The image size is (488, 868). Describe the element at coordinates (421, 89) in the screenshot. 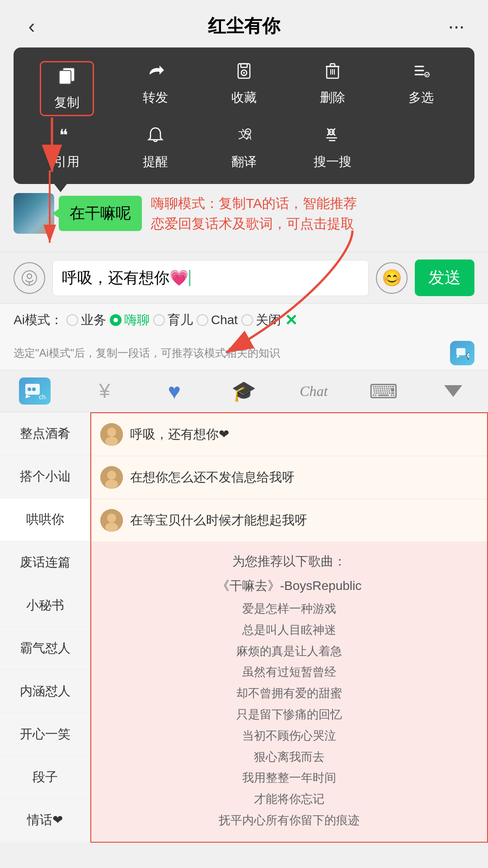

I see `menu-multiselect: 多选` at that location.